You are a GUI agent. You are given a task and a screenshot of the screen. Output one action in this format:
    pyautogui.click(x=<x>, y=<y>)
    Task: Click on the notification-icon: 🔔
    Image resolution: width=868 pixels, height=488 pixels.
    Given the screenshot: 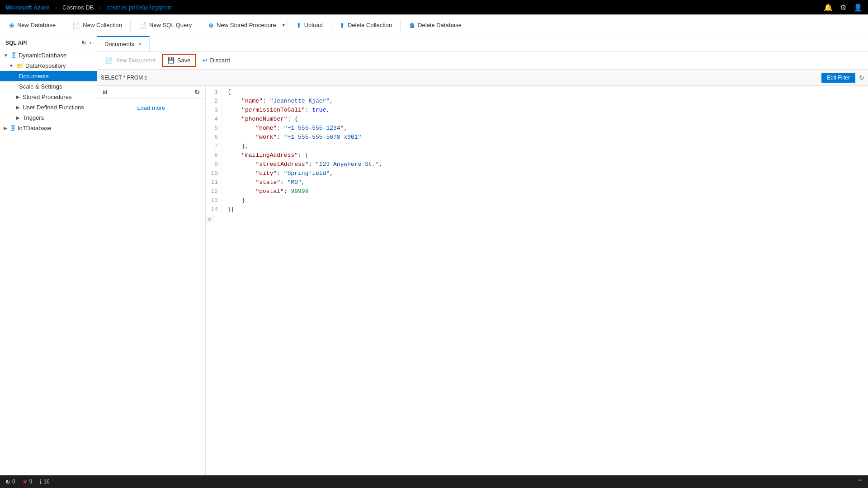 What is the action you would take?
    pyautogui.click(x=828, y=7)
    